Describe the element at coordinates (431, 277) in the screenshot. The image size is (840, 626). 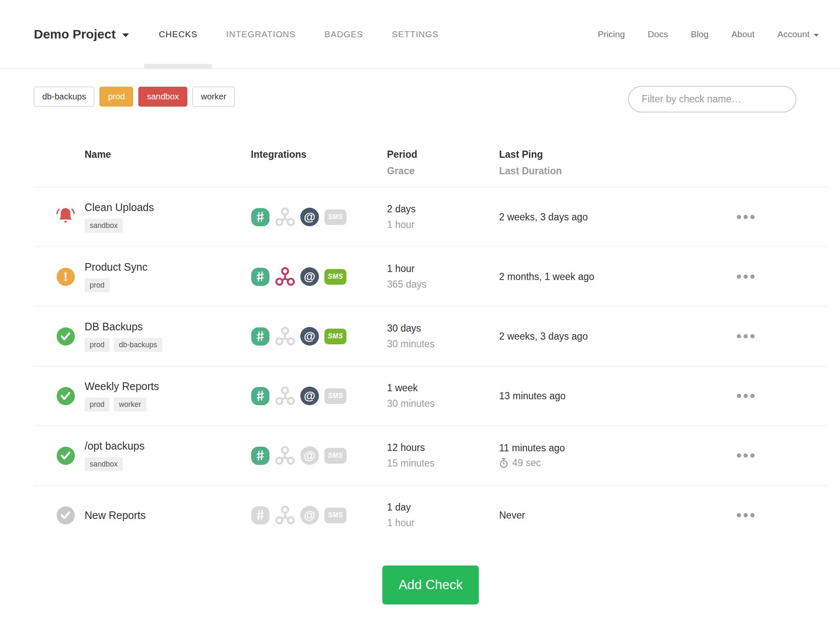
I see `table-row: ! Product Sync prod #@SMS 1 hour 365 day…` at that location.